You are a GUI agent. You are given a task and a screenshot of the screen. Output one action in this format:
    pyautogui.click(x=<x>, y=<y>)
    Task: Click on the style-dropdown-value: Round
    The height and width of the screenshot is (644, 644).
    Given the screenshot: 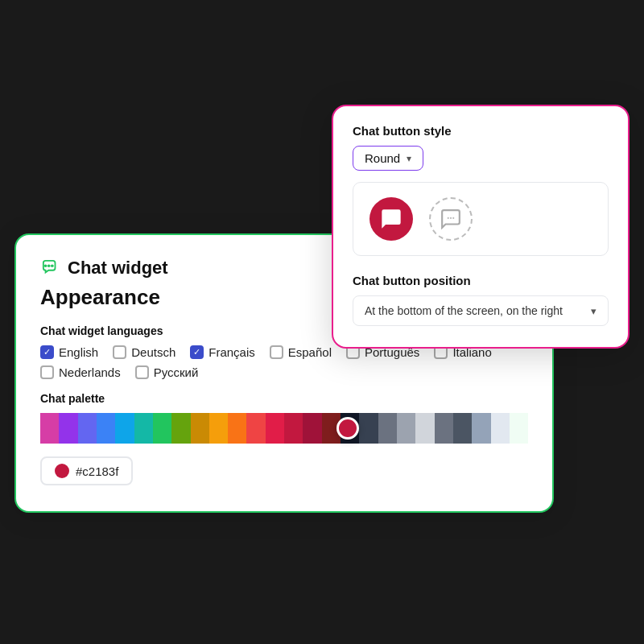 What is the action you would take?
    pyautogui.click(x=382, y=158)
    